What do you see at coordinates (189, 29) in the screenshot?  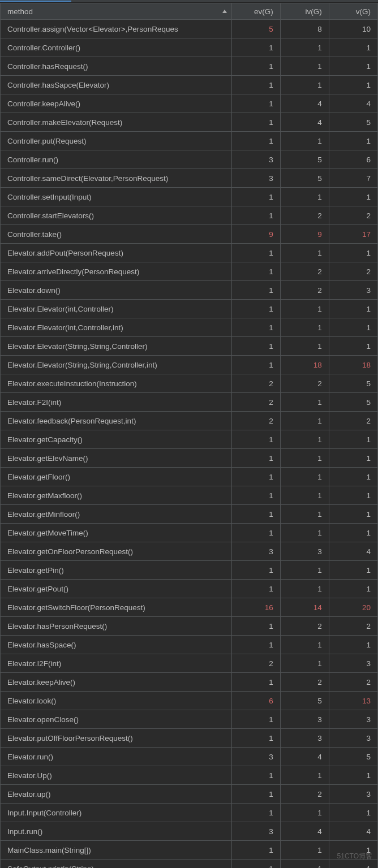 I see `table-row: Controller.assign(Vector<Elevator>,Perso…` at bounding box center [189, 29].